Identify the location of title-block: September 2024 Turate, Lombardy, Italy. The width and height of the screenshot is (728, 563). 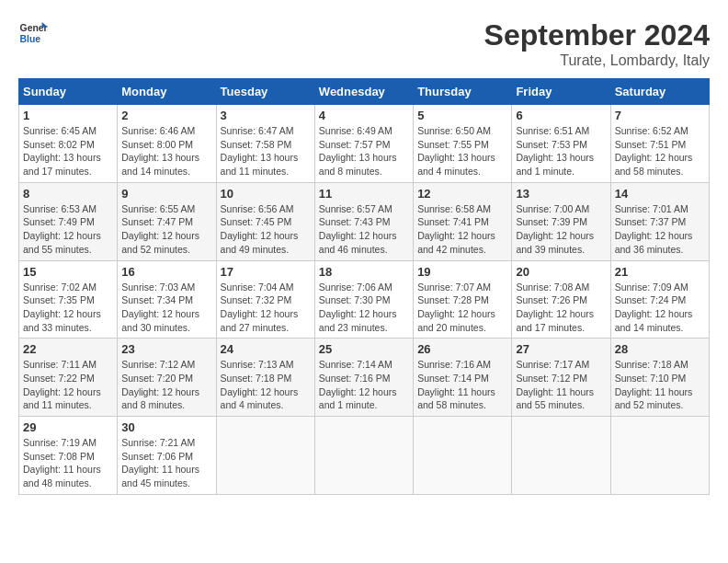
(597, 44).